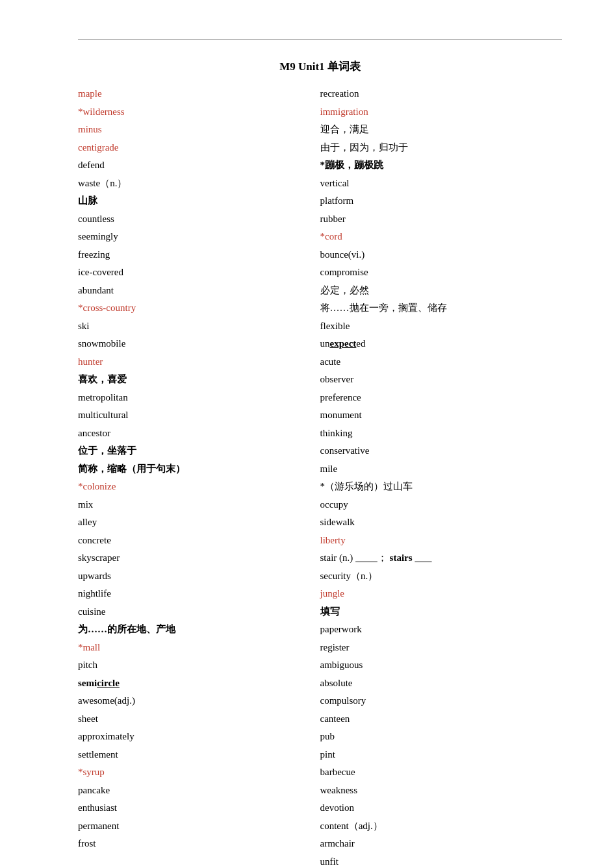 Image resolution: width=614 pixels, height=868 pixels. What do you see at coordinates (442, 755) in the screenshot?
I see `list-item: pint` at bounding box center [442, 755].